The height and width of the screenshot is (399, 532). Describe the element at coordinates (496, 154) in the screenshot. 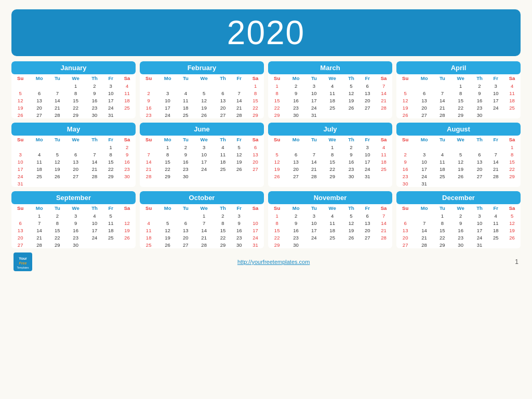

I see `day-cell: 7` at that location.